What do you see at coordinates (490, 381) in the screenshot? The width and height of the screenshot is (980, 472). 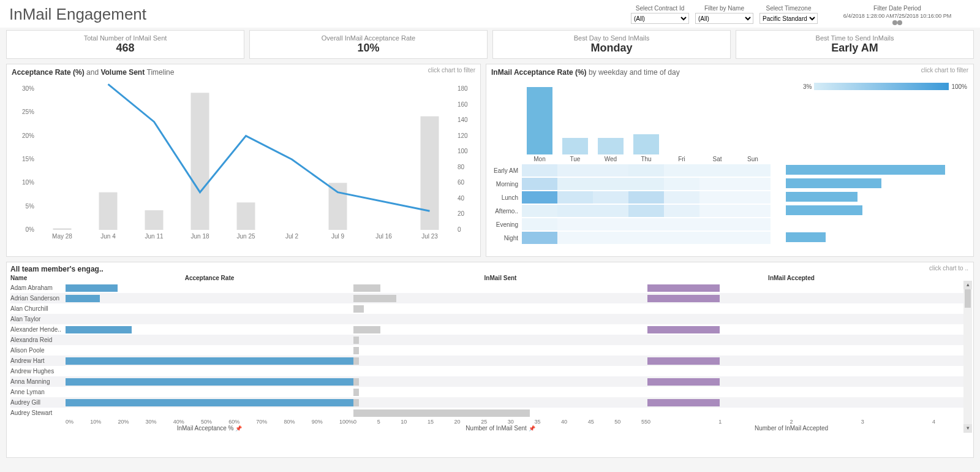 I see `table-row: Anna Manning` at bounding box center [490, 381].